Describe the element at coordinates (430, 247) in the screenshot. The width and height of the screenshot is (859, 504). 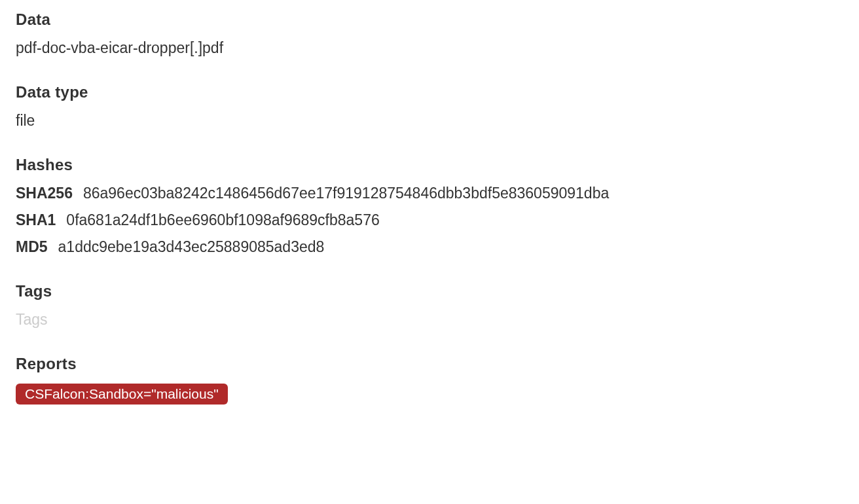
I see `hash-row: MD5 a1ddc9ebe19a3d43ec25889085ad3ed8` at that location.